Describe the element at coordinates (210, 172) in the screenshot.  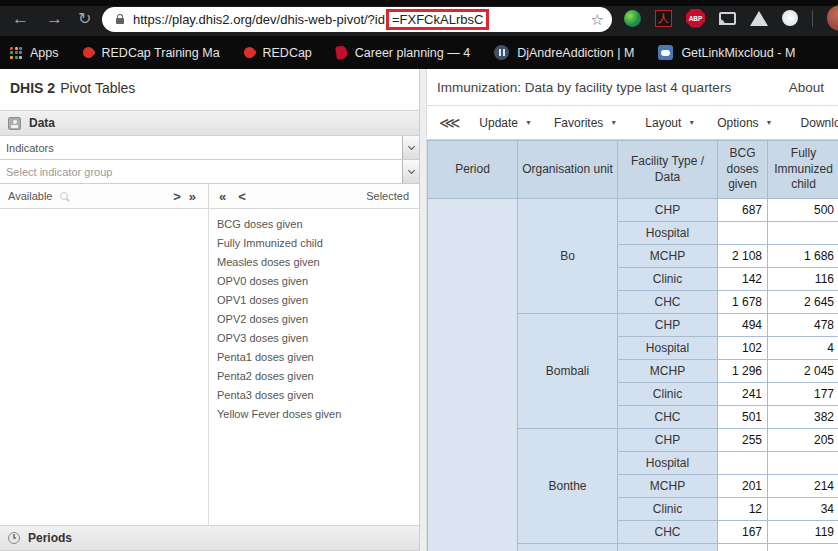
I see `indicator-group-select: Select indicator group` at that location.